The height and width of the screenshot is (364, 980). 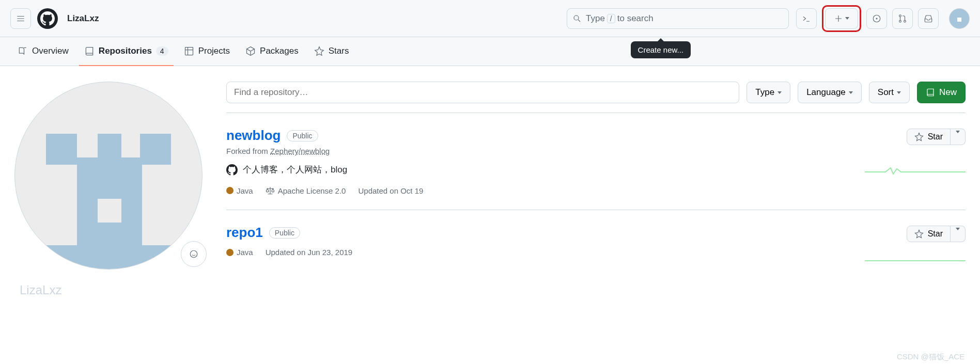 What do you see at coordinates (890, 92) in the screenshot?
I see `sort-filter-button: Sort` at bounding box center [890, 92].